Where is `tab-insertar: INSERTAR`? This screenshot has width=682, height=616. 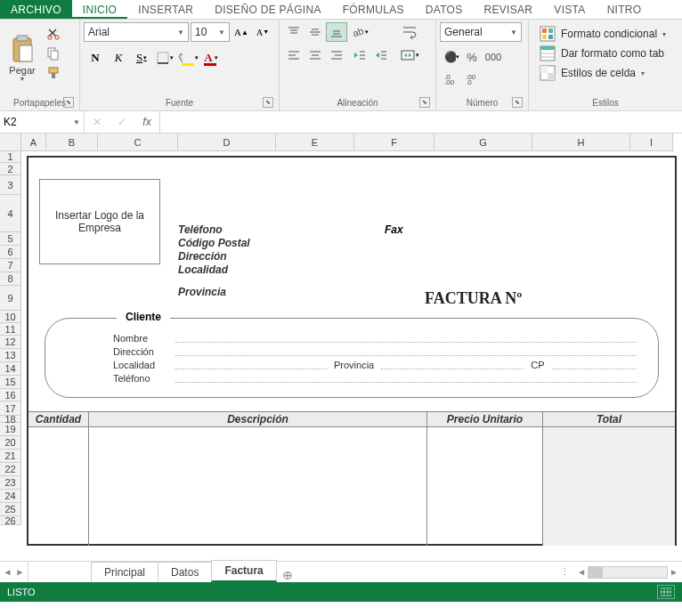
tab-insertar: INSERTAR is located at coordinates (166, 9).